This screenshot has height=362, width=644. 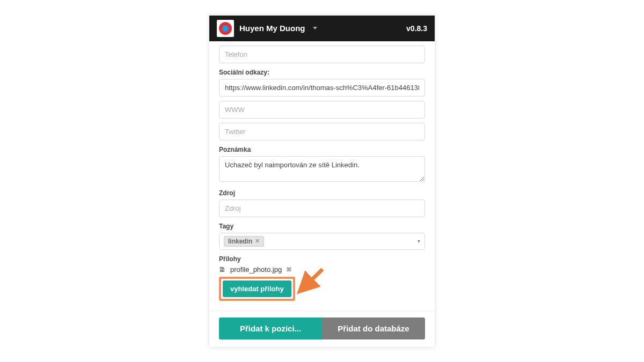 I want to click on footer-actions: Přidat k pozici... Přidat do databáze, so click(x=322, y=329).